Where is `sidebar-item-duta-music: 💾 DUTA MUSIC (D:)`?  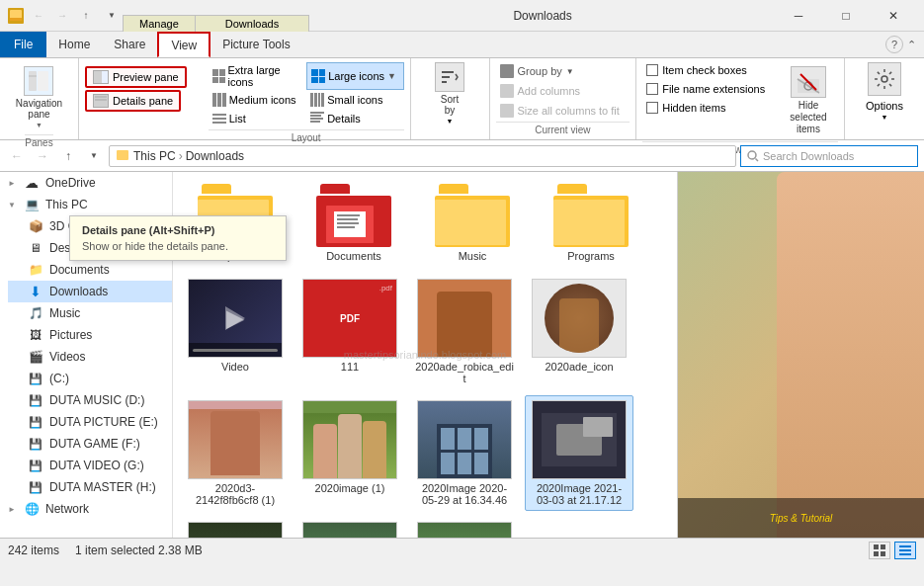
sidebar-item-duta-music: 💾 DUTA MUSIC (D:) is located at coordinates (90, 400).